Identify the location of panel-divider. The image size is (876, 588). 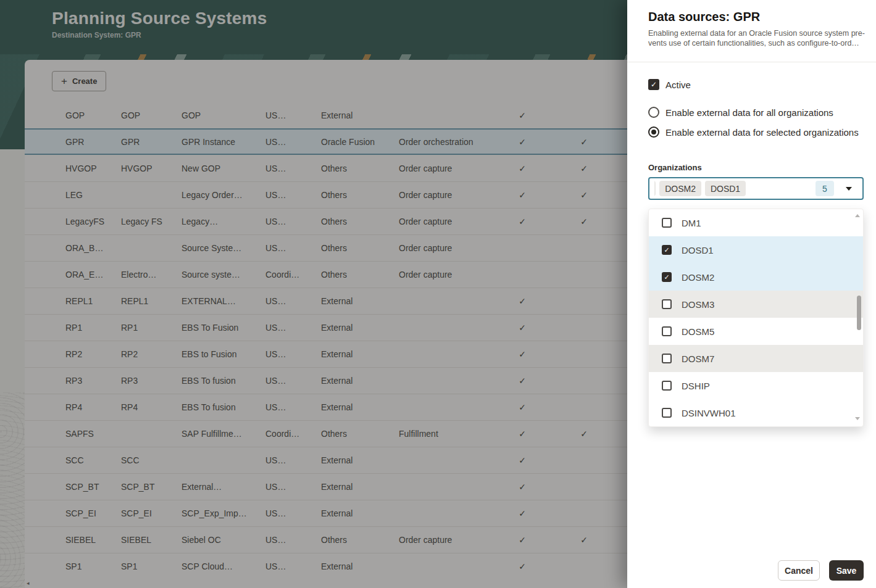
(752, 62).